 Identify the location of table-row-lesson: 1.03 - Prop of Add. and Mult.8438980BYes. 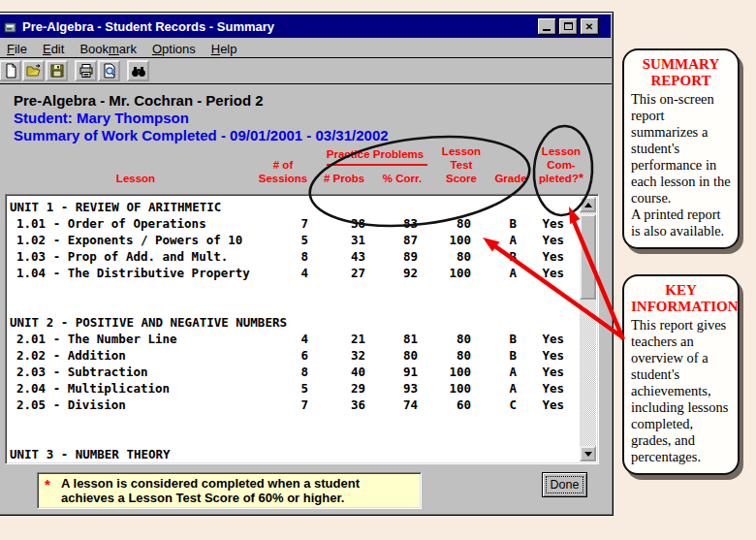
(293, 256).